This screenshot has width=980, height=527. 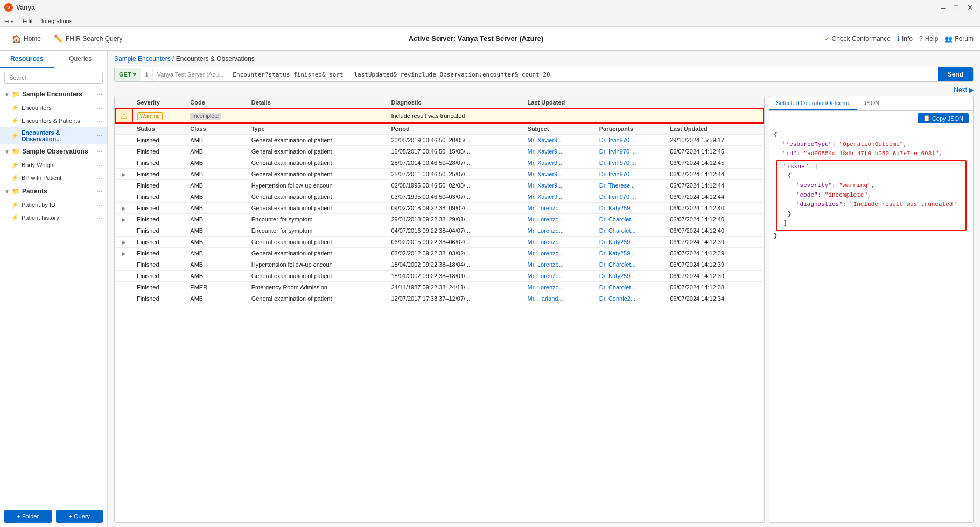 What do you see at coordinates (871, 103) in the screenshot?
I see `tab-json: JSON` at bounding box center [871, 103].